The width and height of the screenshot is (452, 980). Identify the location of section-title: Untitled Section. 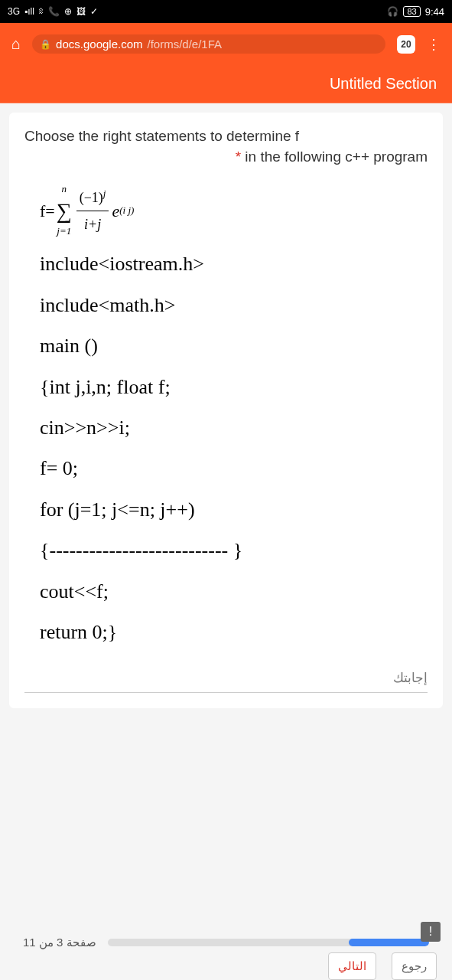
(383, 84).